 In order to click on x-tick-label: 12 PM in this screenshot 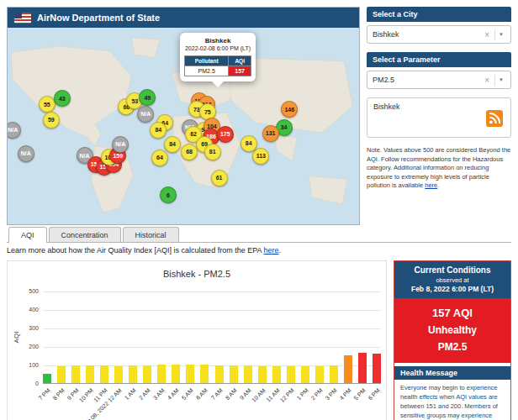, I will do `click(286, 395)`.